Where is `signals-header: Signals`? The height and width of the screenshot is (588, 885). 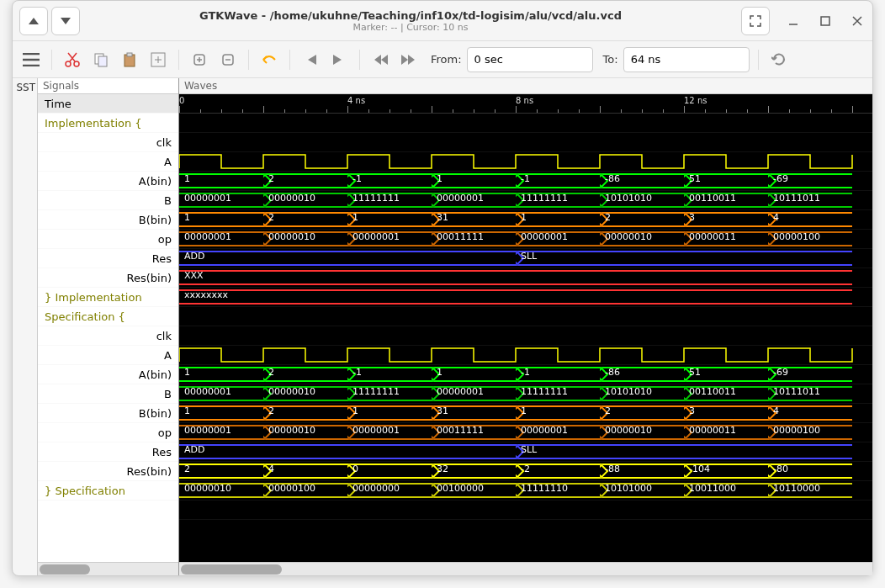 signals-header: Signals is located at coordinates (108, 86).